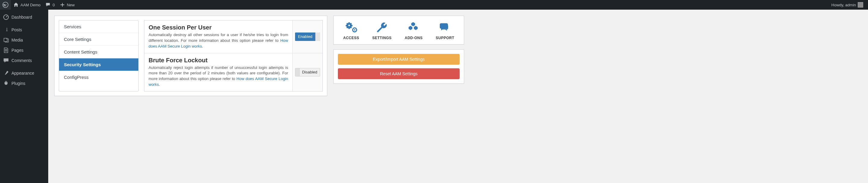 The height and width of the screenshot is (183, 868). I want to click on action-buttons-card: Export/Import AAM Settings Reset AAM Set…, so click(399, 67).